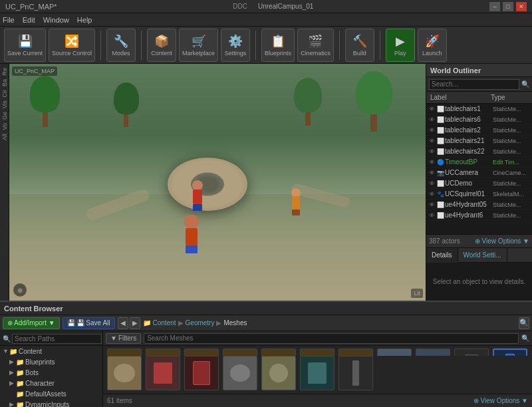 The image size is (532, 407). I want to click on outliner-item-tablechairs21: 👁 ⬜ tablechairs21 StaticMe..., so click(479, 141).